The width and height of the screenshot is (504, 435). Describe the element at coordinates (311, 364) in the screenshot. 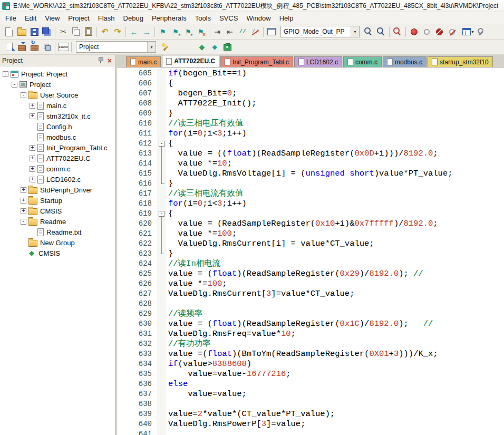

I see `code-line-634: 634if(value>8388608)` at that location.